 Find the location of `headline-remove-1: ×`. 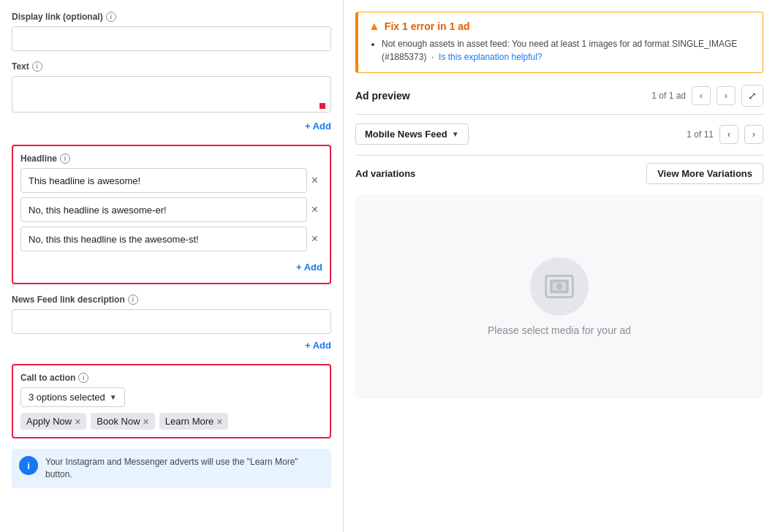

headline-remove-1: × is located at coordinates (314, 180).